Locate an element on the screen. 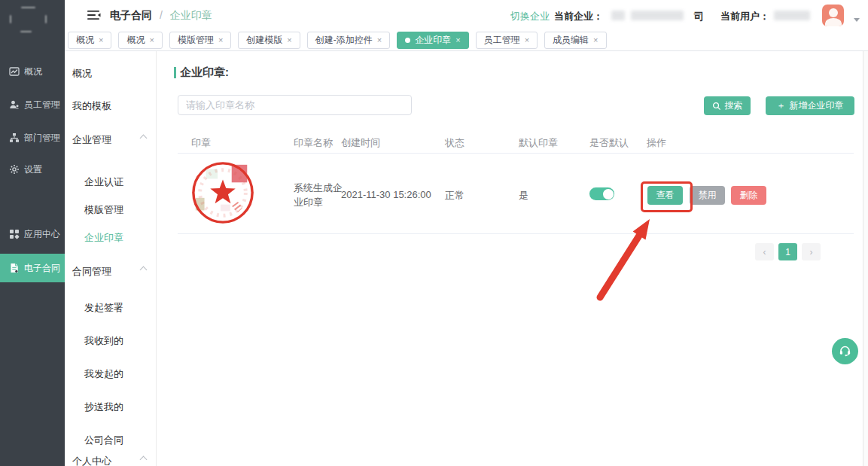 This screenshot has width=868, height=466. pagination-prev-button: ‹ is located at coordinates (765, 251).